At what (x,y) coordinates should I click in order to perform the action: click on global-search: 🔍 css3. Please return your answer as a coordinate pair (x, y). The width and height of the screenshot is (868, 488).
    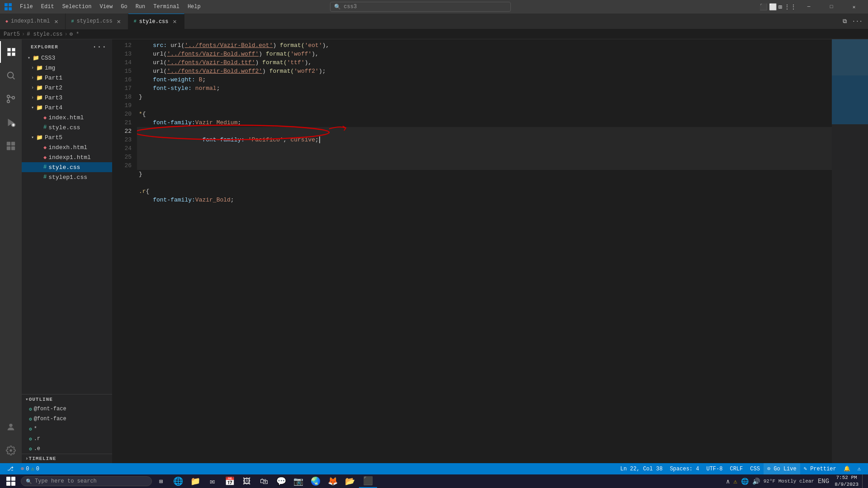
    Looking at the image, I should click on (420, 7).